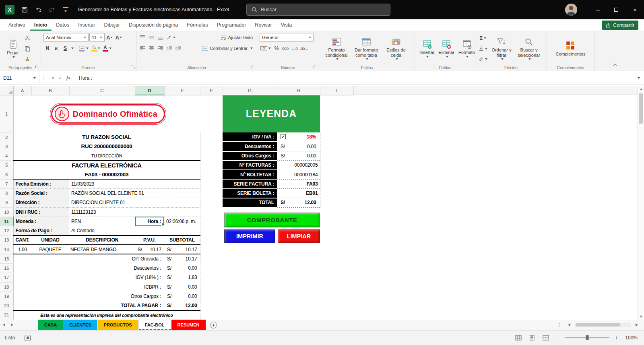 The width and height of the screenshot is (644, 345). What do you see at coordinates (6, 306) in the screenshot?
I see `row-header-20: 20` at bounding box center [6, 306].